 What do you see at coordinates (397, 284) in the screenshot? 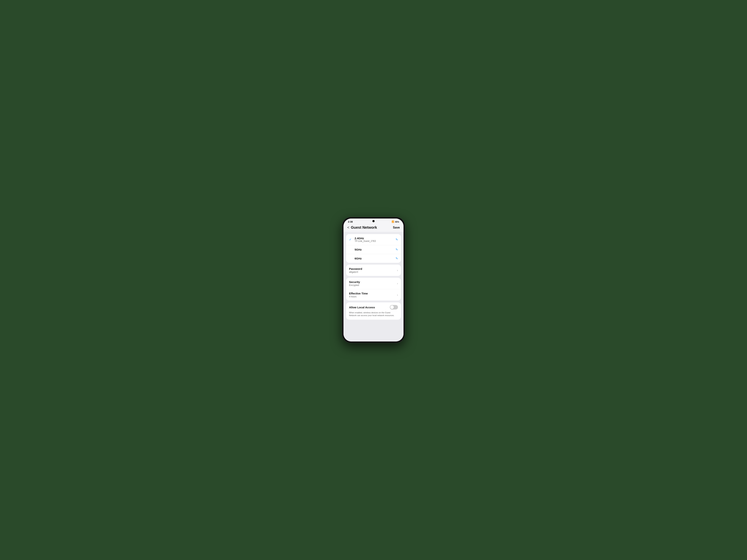
I see `security-chevron-icon: ›` at bounding box center [397, 284].